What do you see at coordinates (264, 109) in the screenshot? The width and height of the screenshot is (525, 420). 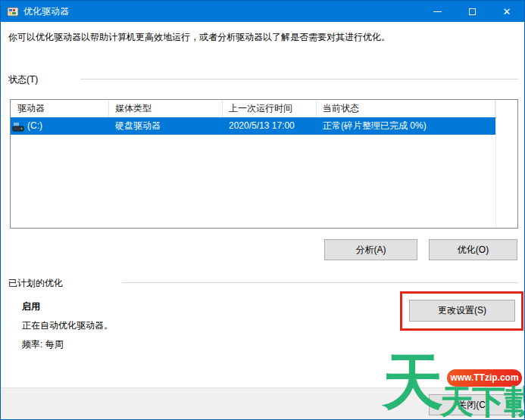 I see `drives-table-header: 驱动器 媒体类型 上一次运行时间 当前状态` at bounding box center [264, 109].